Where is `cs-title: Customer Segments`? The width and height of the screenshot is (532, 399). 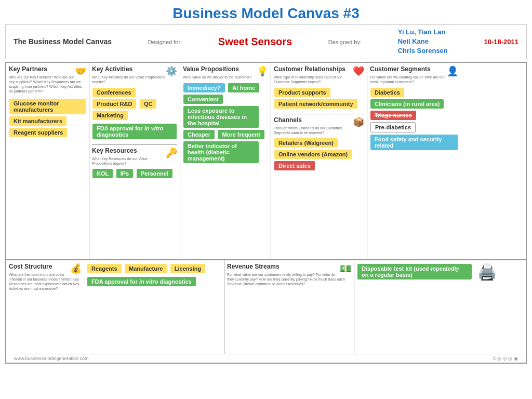
cs-title: Customer Segments is located at coordinates (414, 69).